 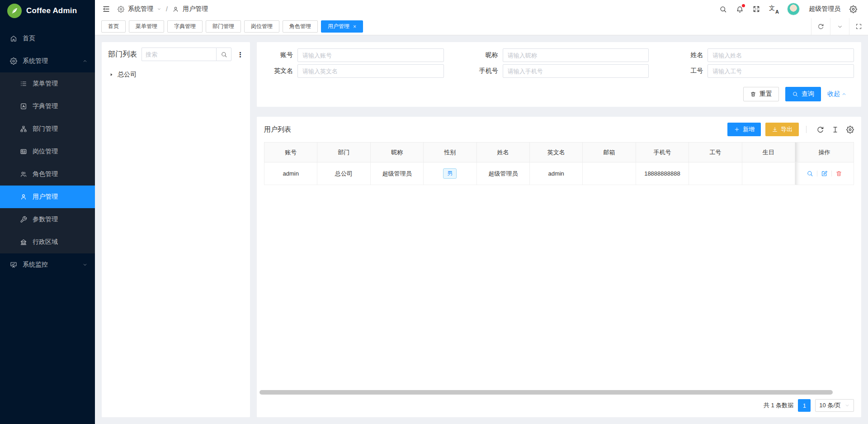 I want to click on department-panel-title: 部门列表, so click(x=123, y=54).